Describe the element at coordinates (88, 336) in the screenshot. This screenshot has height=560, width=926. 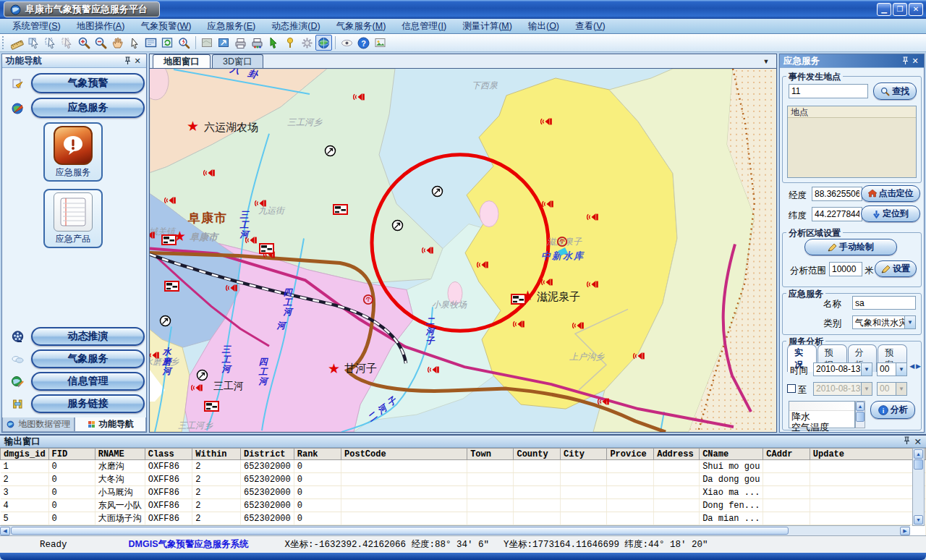
I see `nav-button-动态推演: 动态推演` at that location.